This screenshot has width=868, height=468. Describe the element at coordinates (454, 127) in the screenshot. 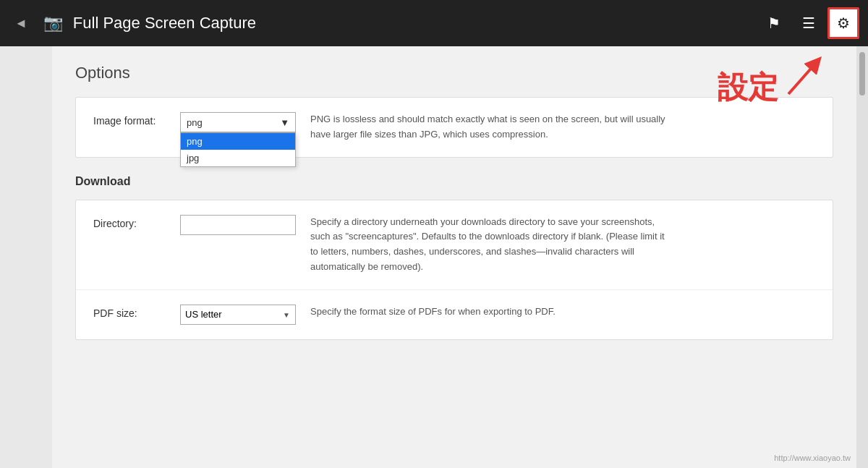

I see `image-format-section: Image format: png ▼ png jpg PNG is lossl…` at that location.